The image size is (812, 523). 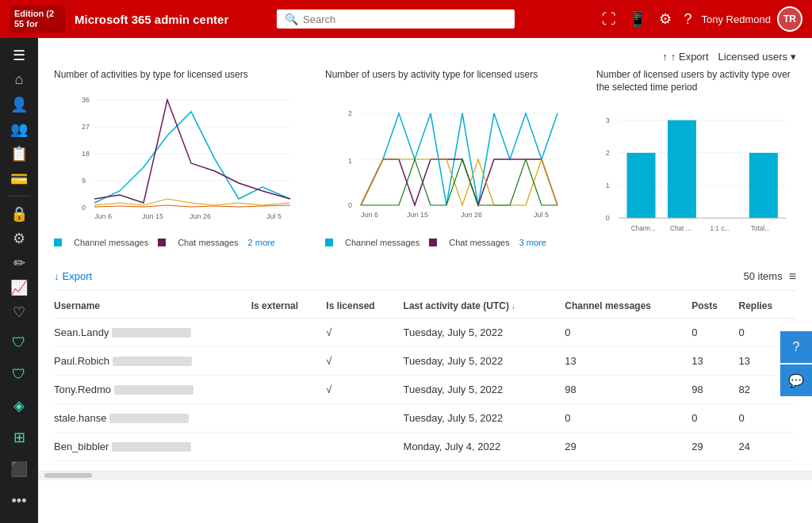 What do you see at coordinates (607, 120) in the screenshot?
I see `svg-text: 3` at bounding box center [607, 120].